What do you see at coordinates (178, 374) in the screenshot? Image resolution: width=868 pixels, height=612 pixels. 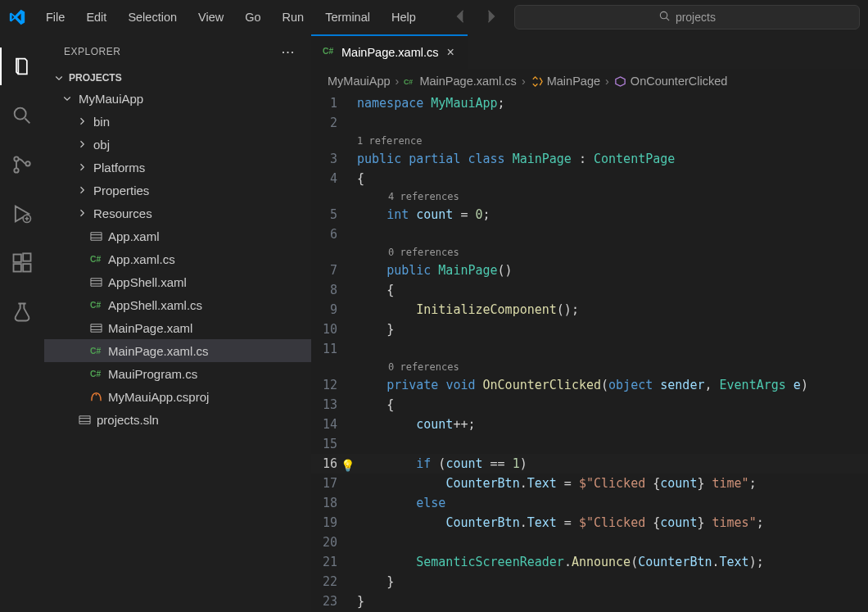 I see `file-mauiprogram-cs: C# MauiProgram.cs` at bounding box center [178, 374].